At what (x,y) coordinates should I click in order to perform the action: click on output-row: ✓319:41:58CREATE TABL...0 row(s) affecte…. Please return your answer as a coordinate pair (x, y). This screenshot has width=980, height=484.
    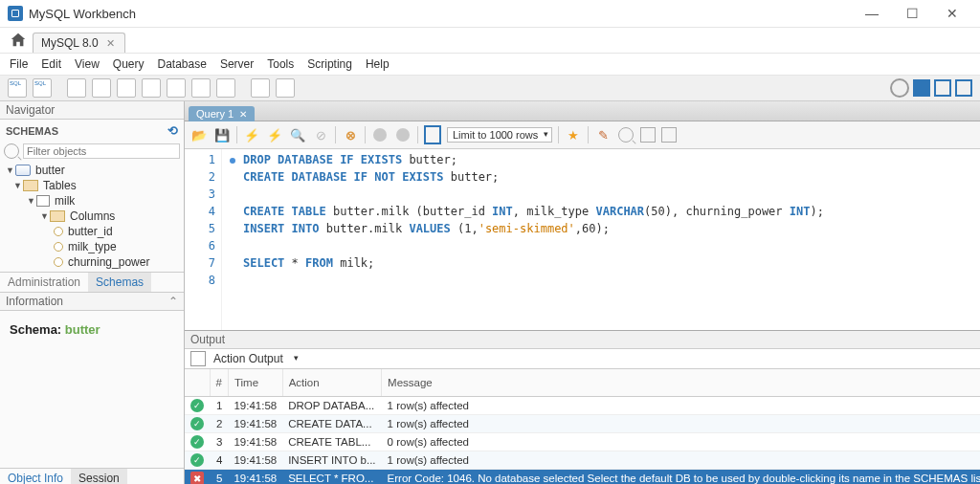
    Looking at the image, I should click on (582, 442).